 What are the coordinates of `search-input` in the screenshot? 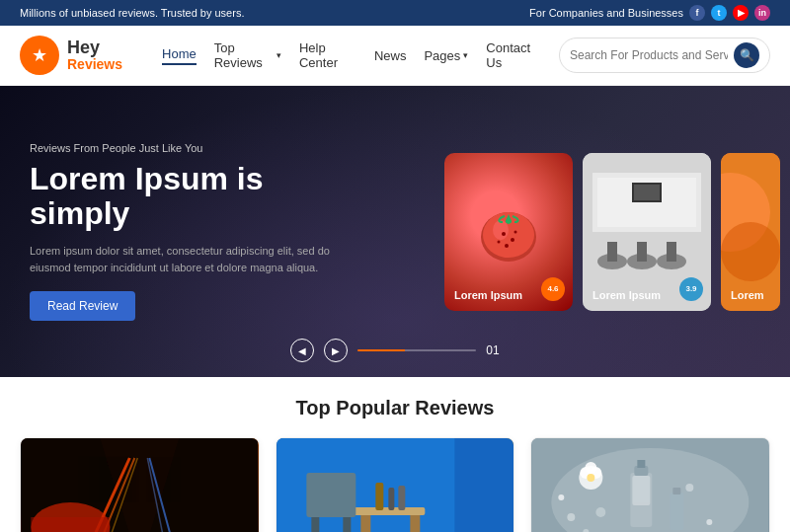 It's located at (649, 55).